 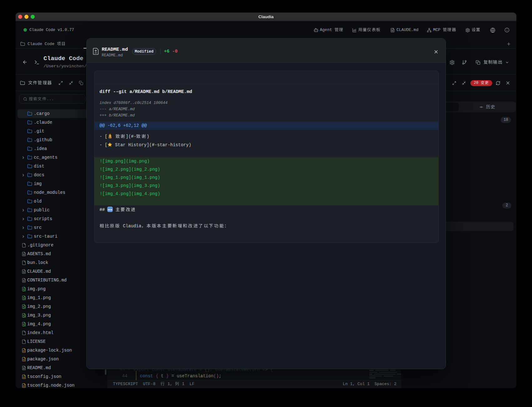 I want to click on svg-text: NEW, so click(x=110, y=210).